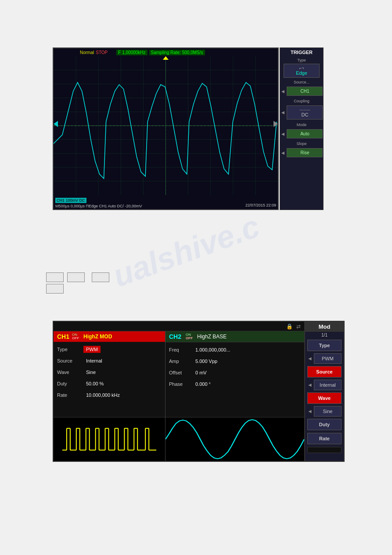 The image size is (392, 555). Describe the element at coordinates (235, 350) in the screenshot. I see `ch2-freq-row: Freq 1.000,000,000...` at that location.